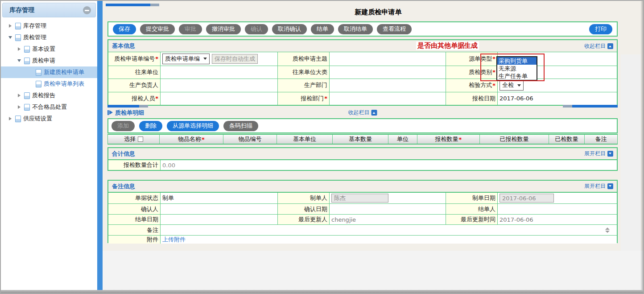 The width and height of the screenshot is (644, 294). Describe the element at coordinates (49, 107) in the screenshot. I see `sidebar-item-defective-disposal: 不合格品处置` at that location.